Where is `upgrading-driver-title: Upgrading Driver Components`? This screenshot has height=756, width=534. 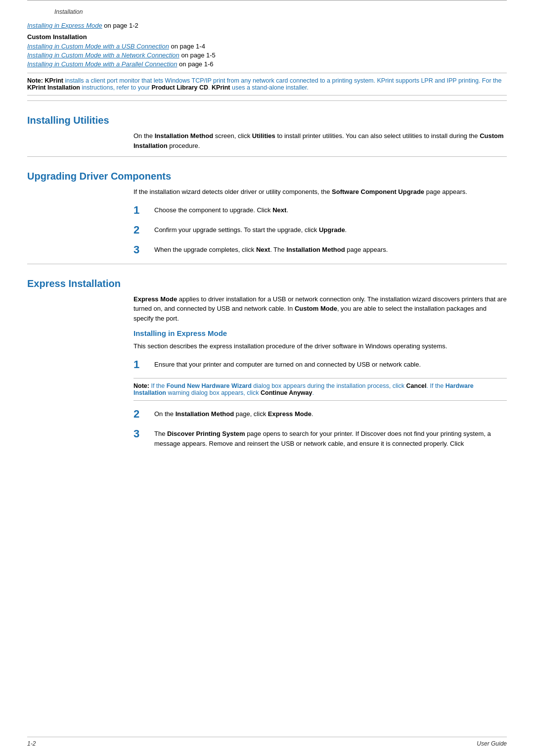
upgrading-driver-title: Upgrading Driver Components is located at coordinates (267, 174).